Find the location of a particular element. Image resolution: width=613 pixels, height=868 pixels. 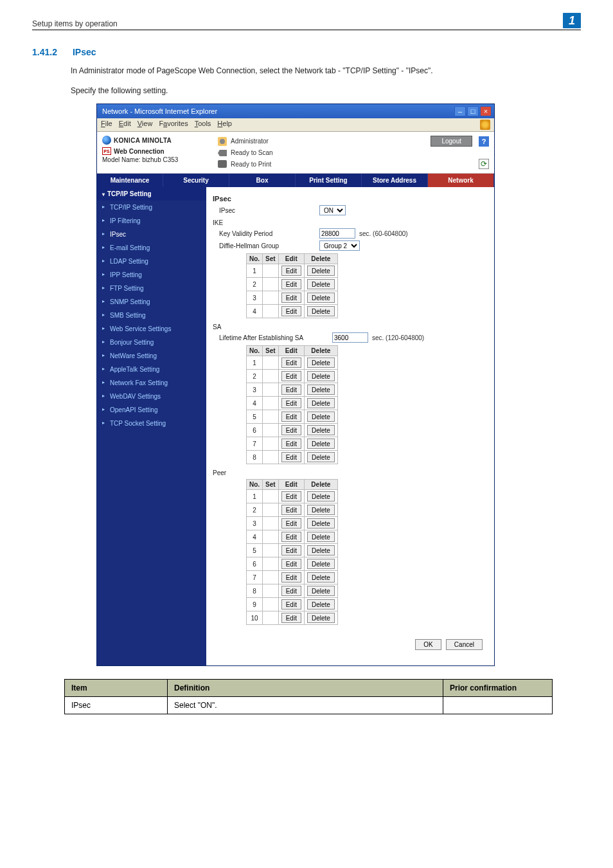

dh-select: Group 2 is located at coordinates (339, 246).